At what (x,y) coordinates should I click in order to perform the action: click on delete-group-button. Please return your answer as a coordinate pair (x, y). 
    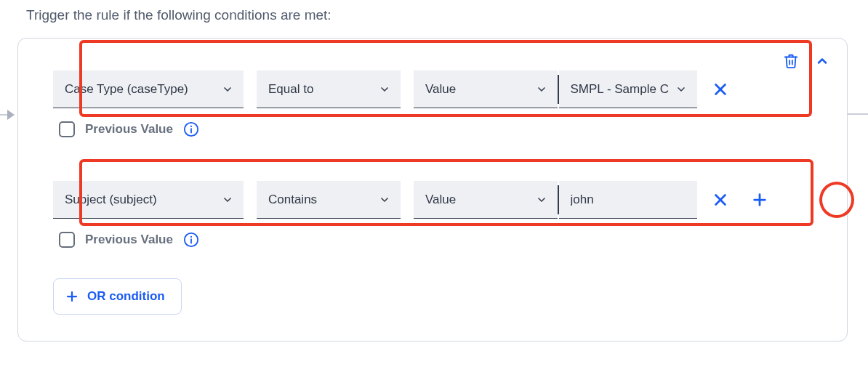
    Looking at the image, I should click on (791, 61).